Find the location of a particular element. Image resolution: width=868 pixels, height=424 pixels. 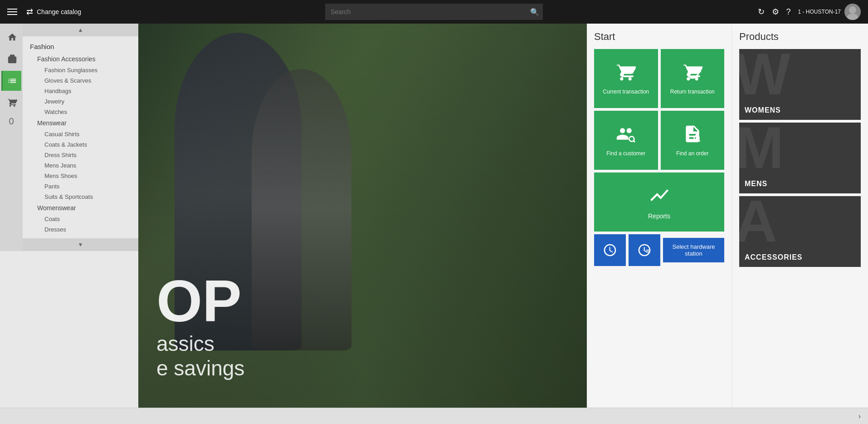

products-panel: Products W WOMENS M MENS A ACCESSORIES is located at coordinates (800, 216).